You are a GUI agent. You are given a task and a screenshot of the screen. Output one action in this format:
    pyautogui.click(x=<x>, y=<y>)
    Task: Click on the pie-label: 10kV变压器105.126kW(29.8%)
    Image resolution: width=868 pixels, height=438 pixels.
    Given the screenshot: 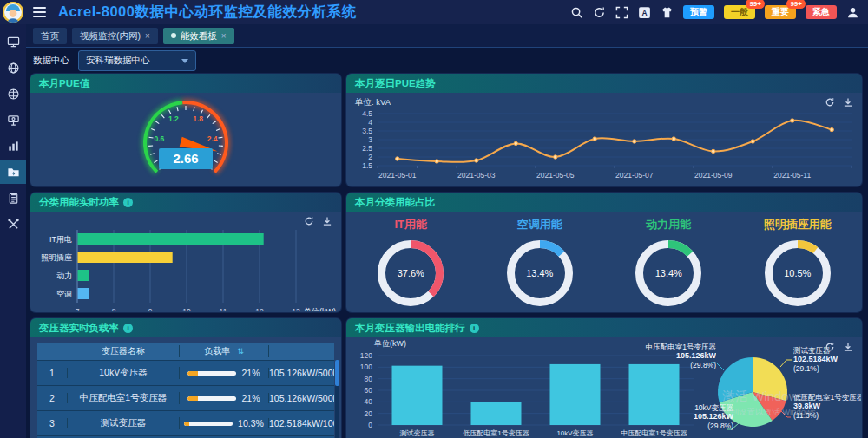 What is the action you would take?
    pyautogui.click(x=694, y=416)
    